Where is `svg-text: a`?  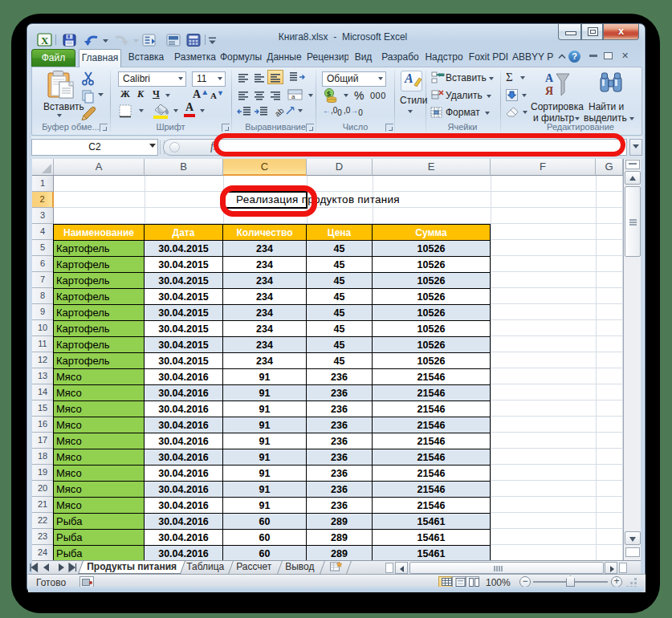 svg-text: a is located at coordinates (294, 96).